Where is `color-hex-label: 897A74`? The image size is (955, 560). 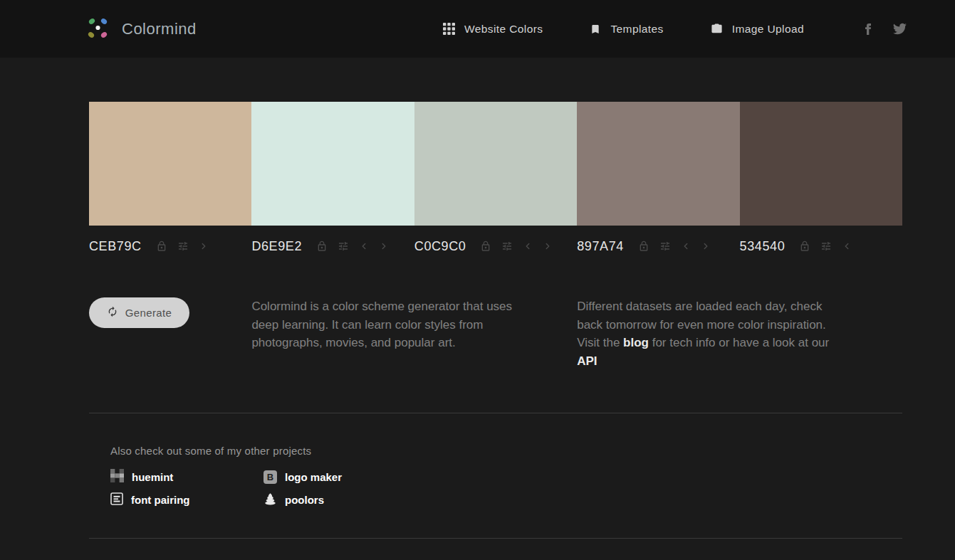 color-hex-label: 897A74 is located at coordinates (600, 246).